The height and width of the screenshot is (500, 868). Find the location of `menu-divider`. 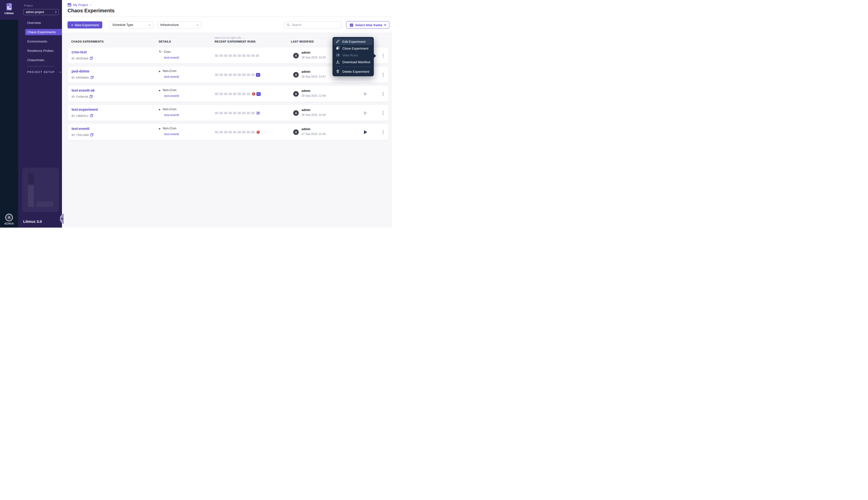

menu-divider is located at coordinates (353, 67).